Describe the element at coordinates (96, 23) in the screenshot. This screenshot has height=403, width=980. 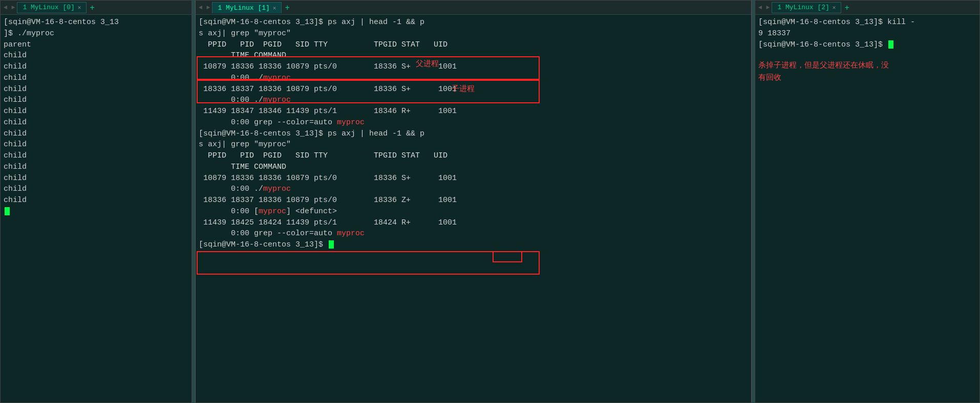
I see `line-prompt-1: [sqin@VM-16-8-centos 3_13` at that location.